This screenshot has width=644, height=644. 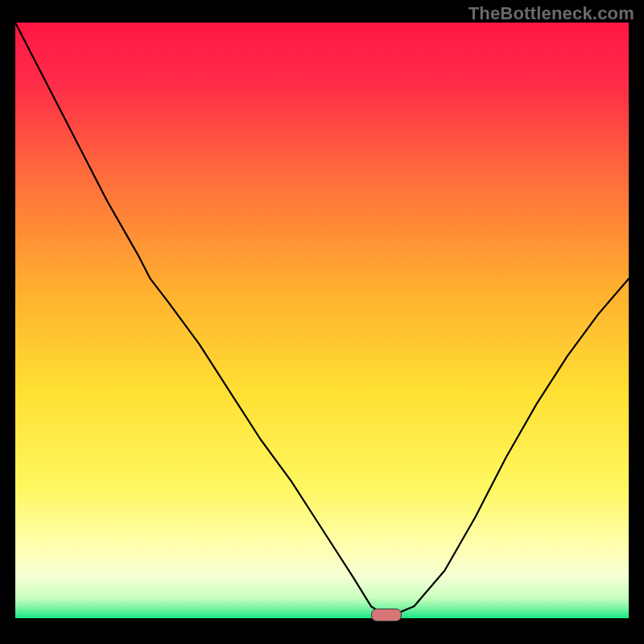 What do you see at coordinates (386, 615) in the screenshot?
I see `optimum-marker` at bounding box center [386, 615].